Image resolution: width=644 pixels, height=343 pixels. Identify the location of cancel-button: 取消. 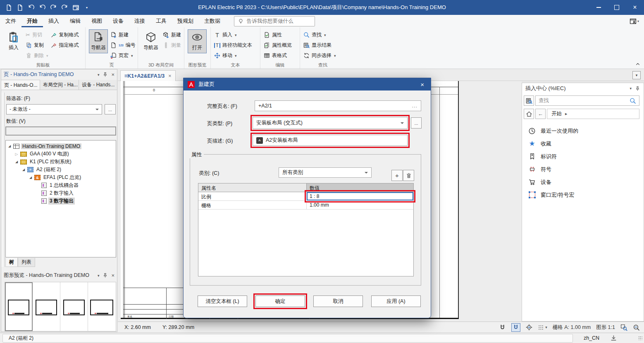
(338, 301).